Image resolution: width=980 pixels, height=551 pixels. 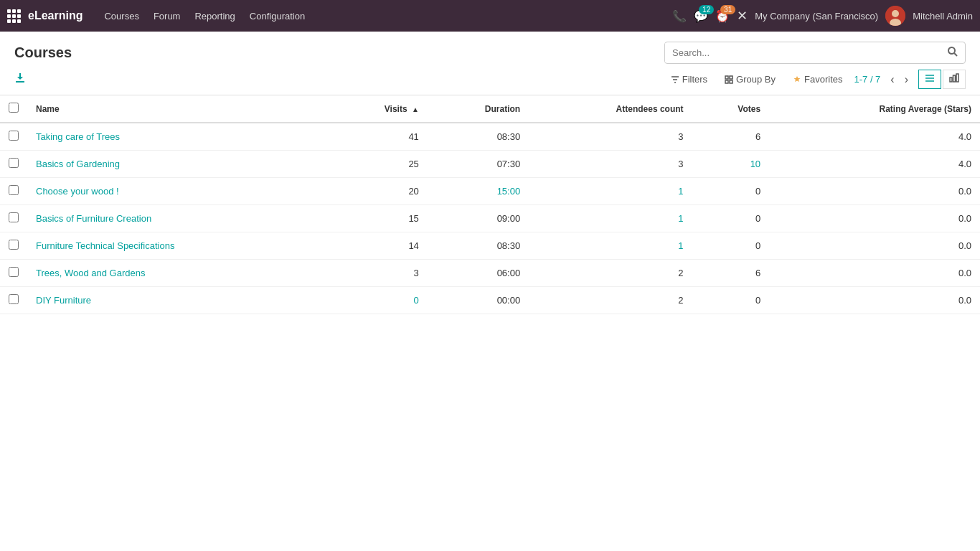 What do you see at coordinates (490, 47) in the screenshot?
I see `page-header: Courses` at bounding box center [490, 47].